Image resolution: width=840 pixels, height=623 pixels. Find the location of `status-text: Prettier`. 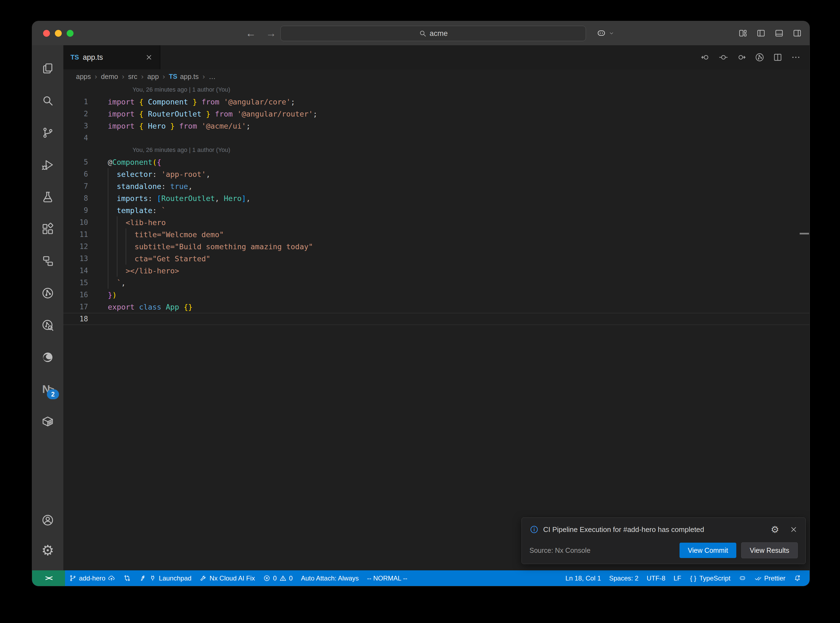

status-text: Prettier is located at coordinates (775, 578).